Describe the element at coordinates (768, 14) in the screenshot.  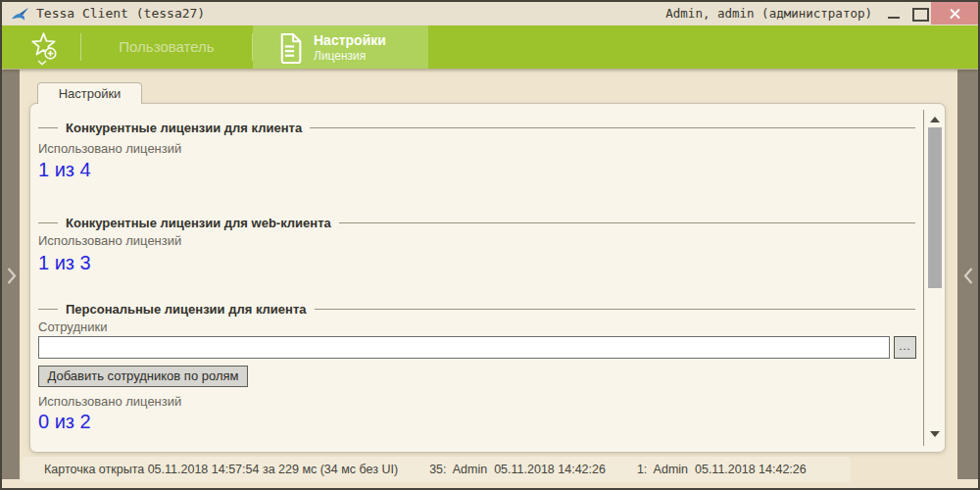
I see `current-user-label: Admin, admin (администратор)` at that location.